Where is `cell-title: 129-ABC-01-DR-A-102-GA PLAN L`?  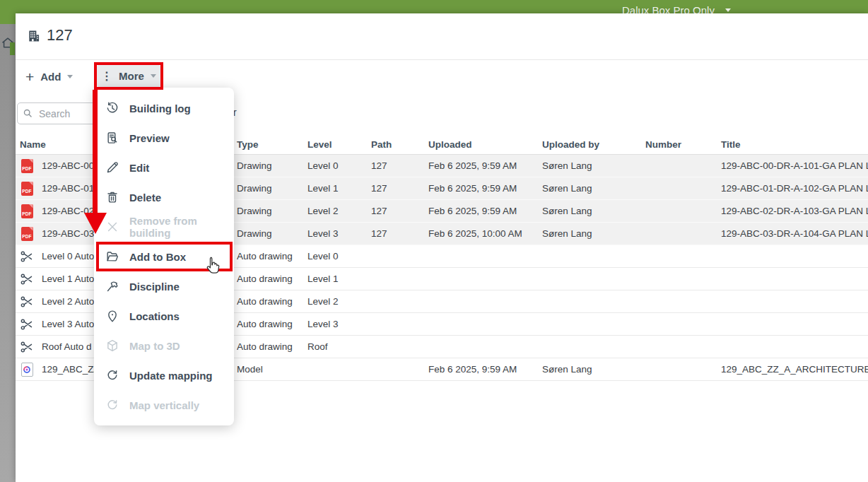
cell-title: 129-ABC-01-DR-A-102-GA PLAN L is located at coordinates (794, 188).